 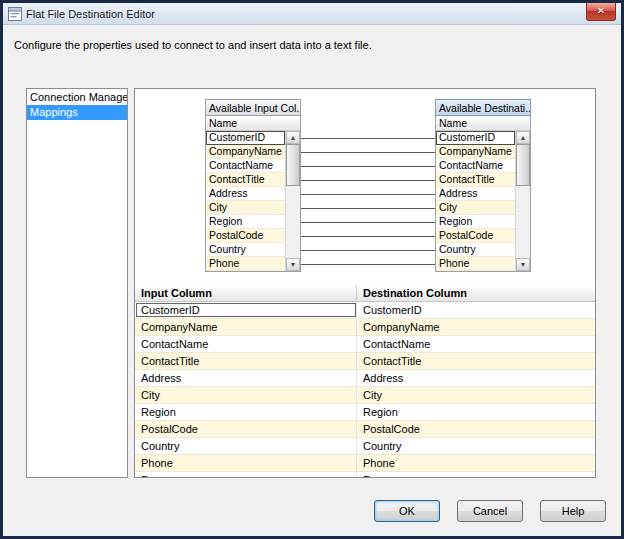 What do you see at coordinates (476, 201) in the screenshot?
I see `destination-columns-list: CustomerIDCompanyNameContactNameContactT…` at bounding box center [476, 201].